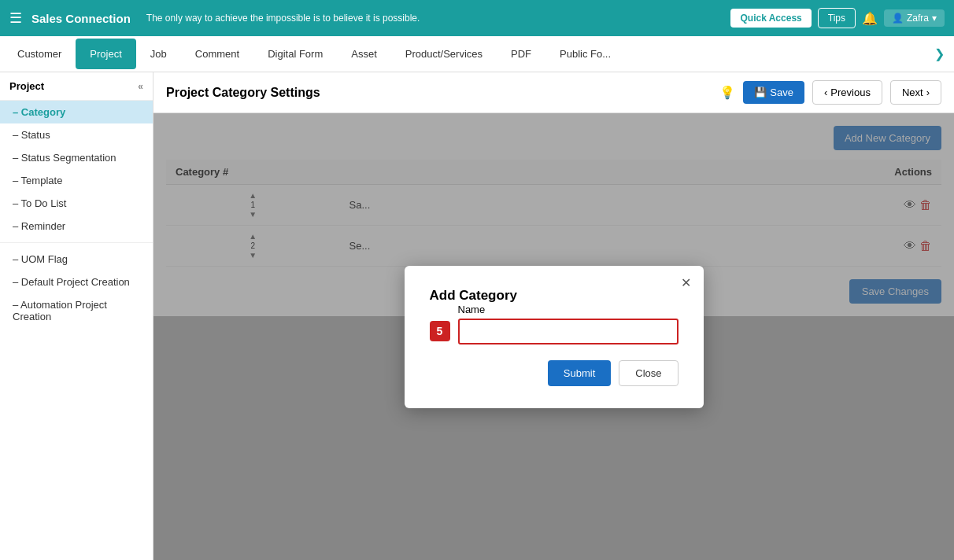 The image size is (954, 560). Describe the element at coordinates (76, 227) in the screenshot. I see `sidebar-item-reminder: – Reminder` at that location.